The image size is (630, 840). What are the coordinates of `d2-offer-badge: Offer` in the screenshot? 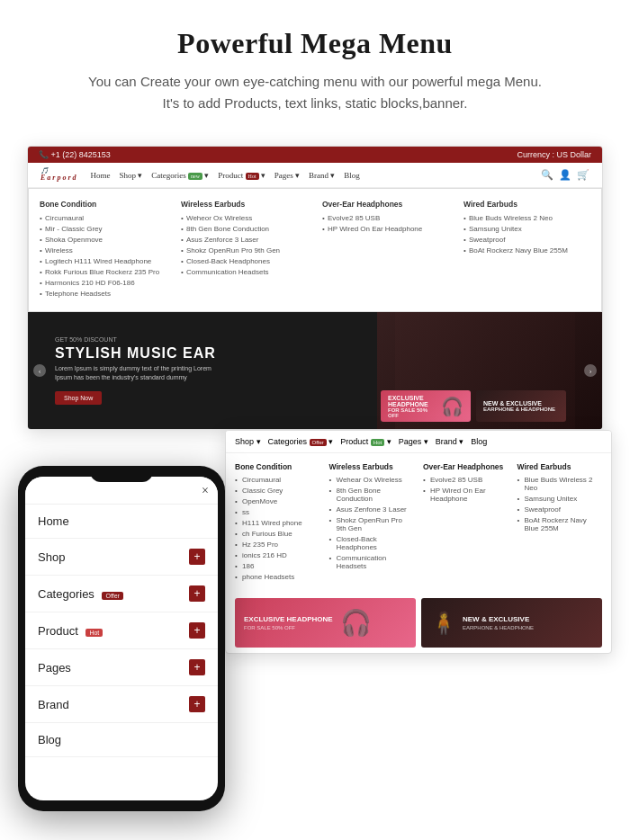 It's located at (319, 442).